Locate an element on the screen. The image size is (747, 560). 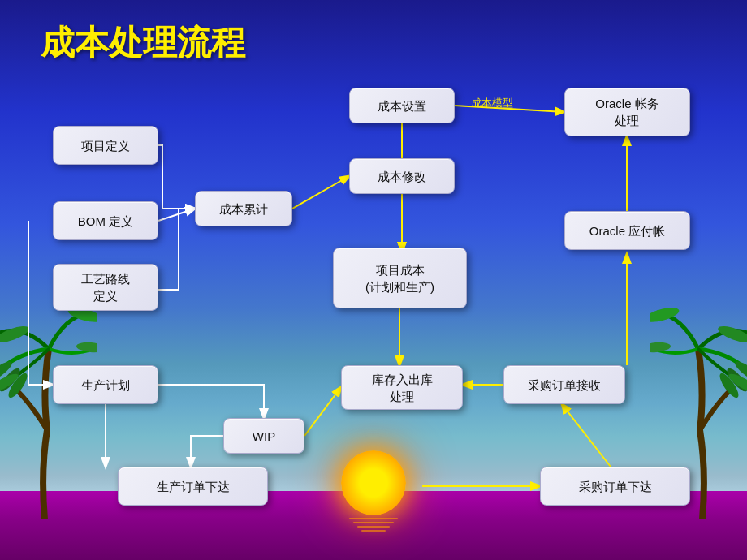
box-cost-modify: 成本修改 is located at coordinates (402, 176).